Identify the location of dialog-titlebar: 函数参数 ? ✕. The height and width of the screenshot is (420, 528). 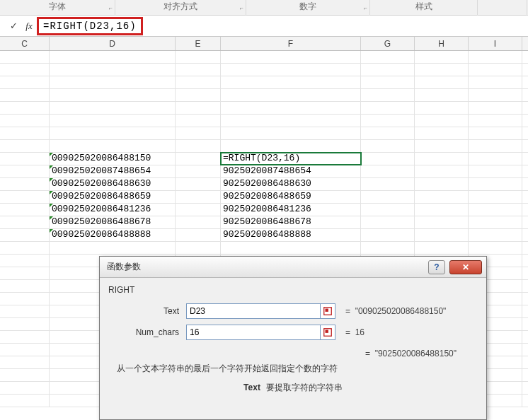
(293, 267).